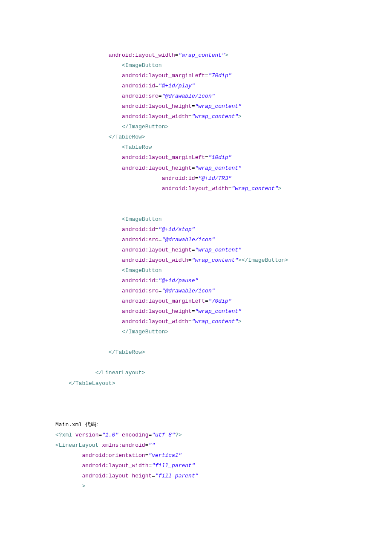  Describe the element at coordinates (142, 219) in the screenshot. I see `code-token: <ImageButton` at that location.